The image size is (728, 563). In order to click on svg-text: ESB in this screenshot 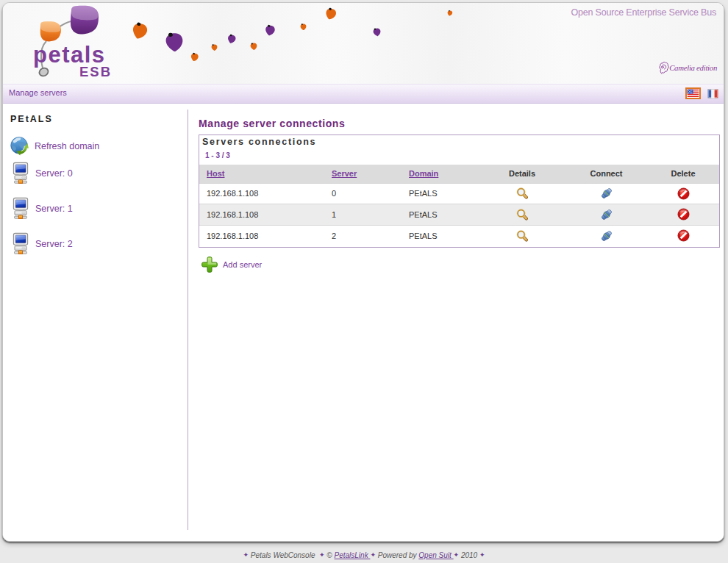, I will do `click(96, 72)`.